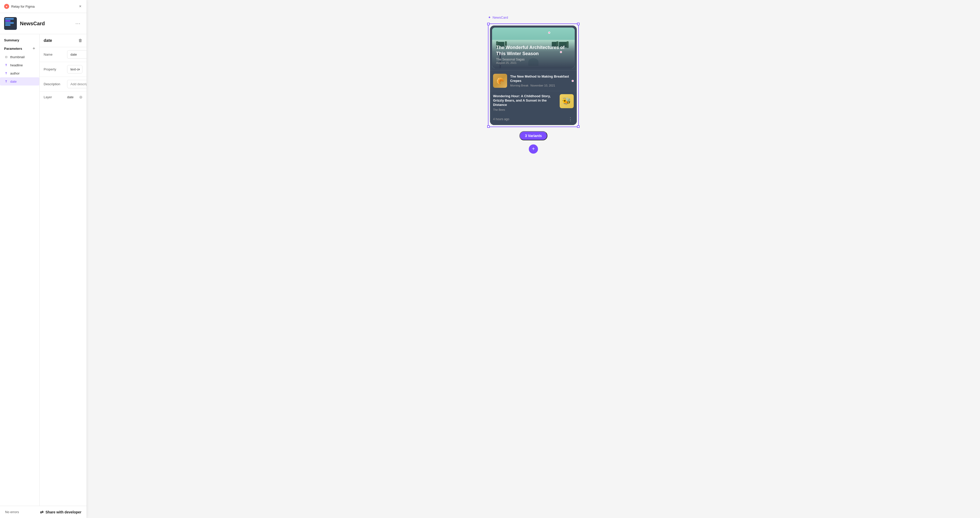 The image size is (980, 518). I want to click on component-header: NewsCard ⋯, so click(43, 24).